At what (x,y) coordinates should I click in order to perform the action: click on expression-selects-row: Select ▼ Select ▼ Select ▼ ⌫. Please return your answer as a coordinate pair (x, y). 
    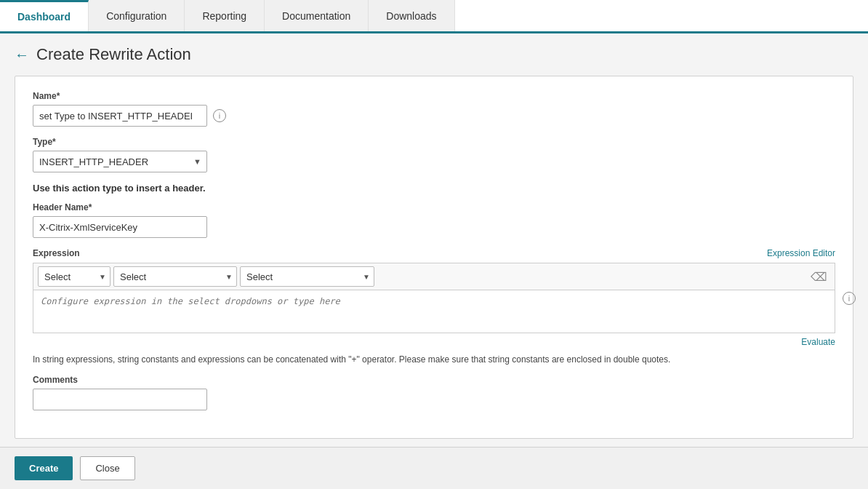
    Looking at the image, I should click on (434, 277).